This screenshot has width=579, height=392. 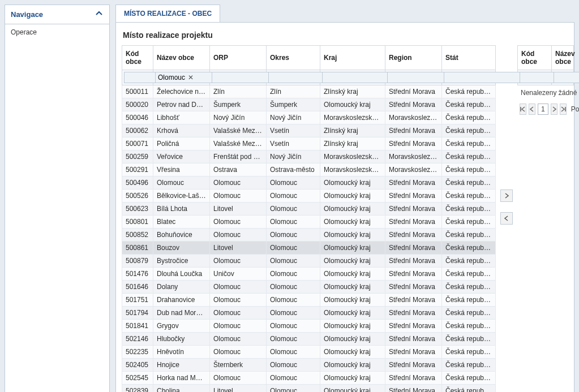 What do you see at coordinates (182, 389) in the screenshot?
I see `table-cell: Cholina` at bounding box center [182, 389].